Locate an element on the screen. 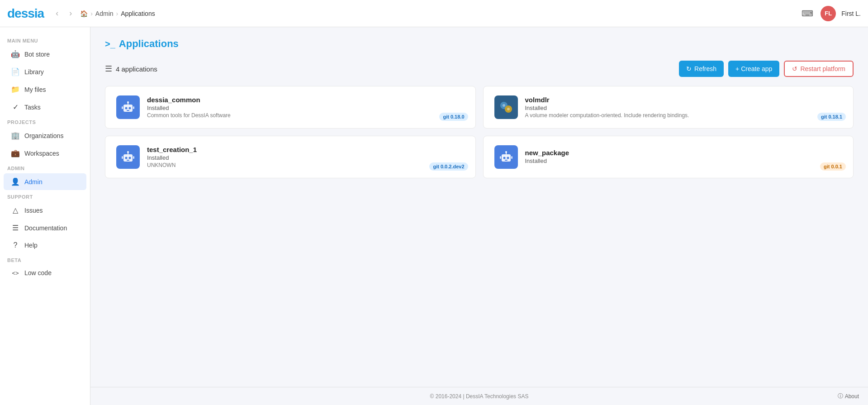 The height and width of the screenshot is (405, 868). app-count-label: 4 applications is located at coordinates (137, 69).